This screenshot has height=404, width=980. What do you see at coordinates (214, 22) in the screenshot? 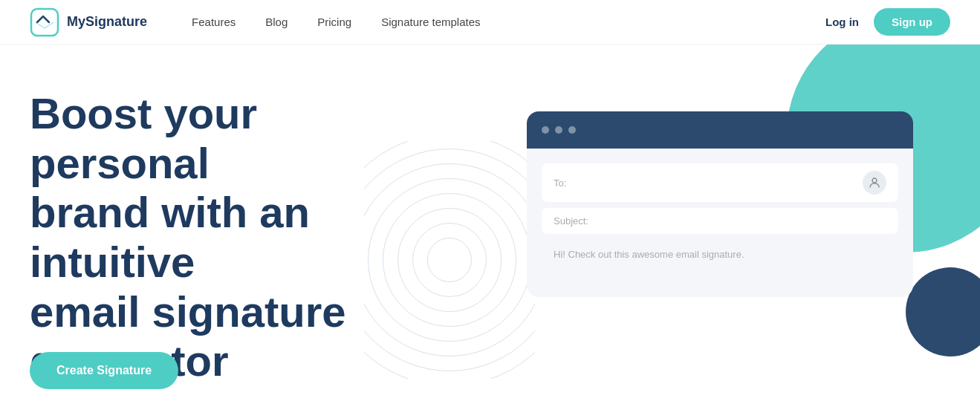
I see `nav-item-features: Features` at bounding box center [214, 22].